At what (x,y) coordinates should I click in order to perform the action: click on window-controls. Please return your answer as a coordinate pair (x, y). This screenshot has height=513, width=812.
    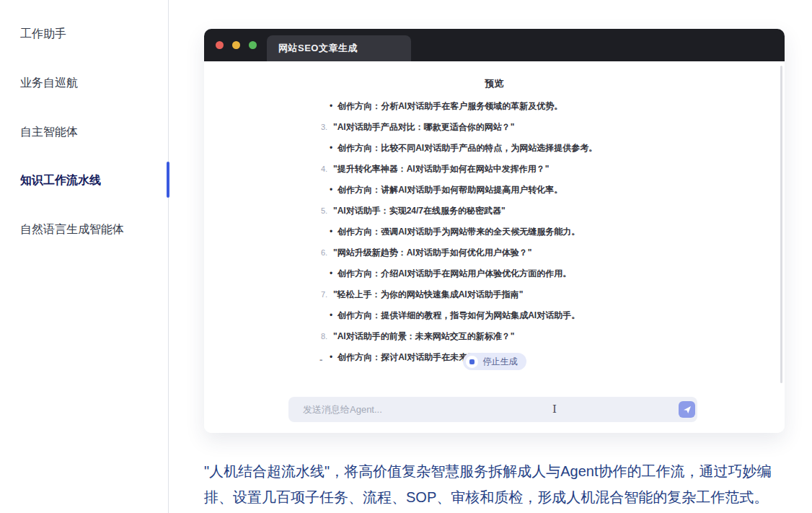
    Looking at the image, I should click on (237, 45).